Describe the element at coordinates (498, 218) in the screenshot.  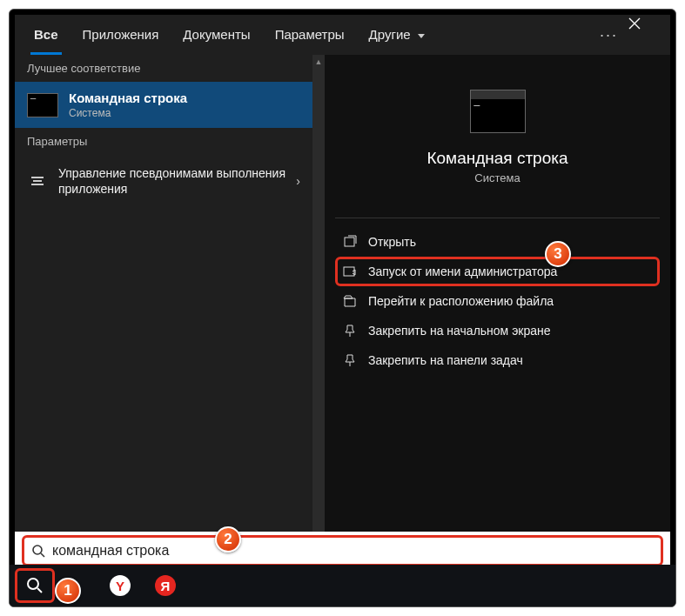
I see `divider` at that location.